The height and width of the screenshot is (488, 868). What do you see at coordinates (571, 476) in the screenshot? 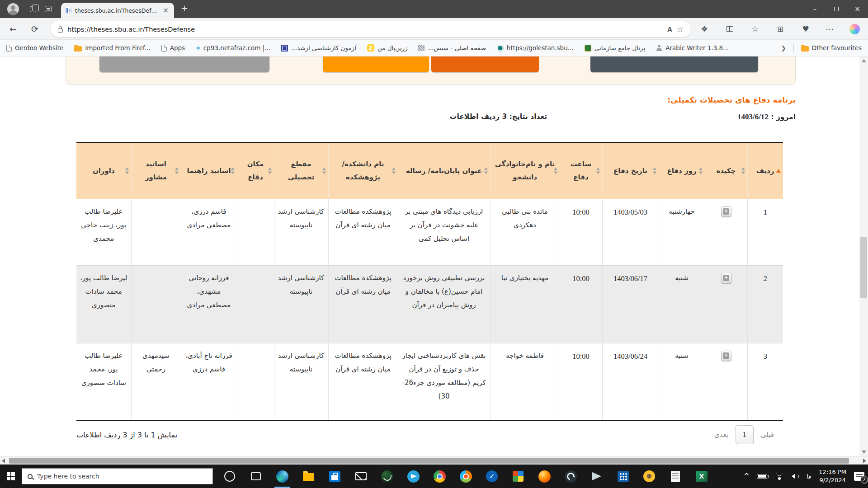
I see `swirl-app-button` at bounding box center [571, 476].